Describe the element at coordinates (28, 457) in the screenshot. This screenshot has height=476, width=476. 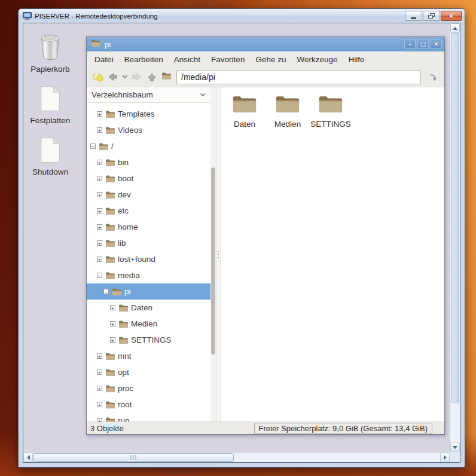
I see `scroll-left-button` at that location.